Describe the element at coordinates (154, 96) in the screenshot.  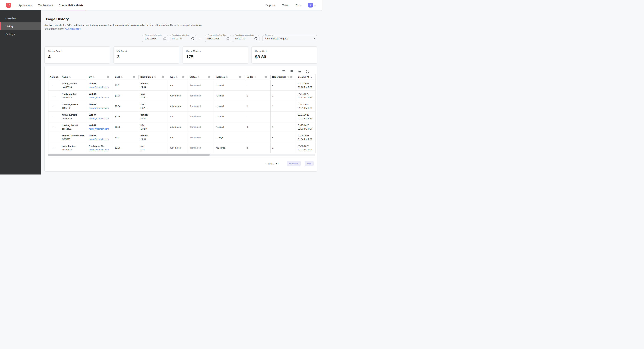
I see `cell-distribution: kind1.32.1` at that location.